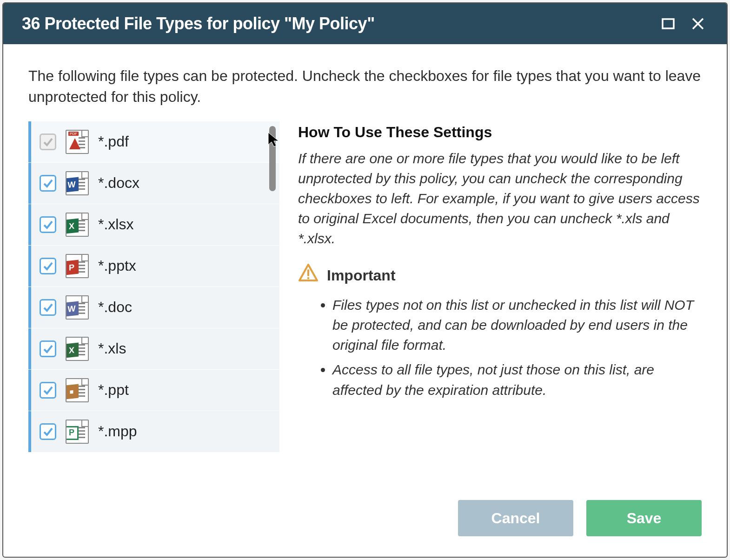 This screenshot has height=560, width=730. Describe the element at coordinates (154, 142) in the screenshot. I see `file-row: PDF*.pdf` at that location.